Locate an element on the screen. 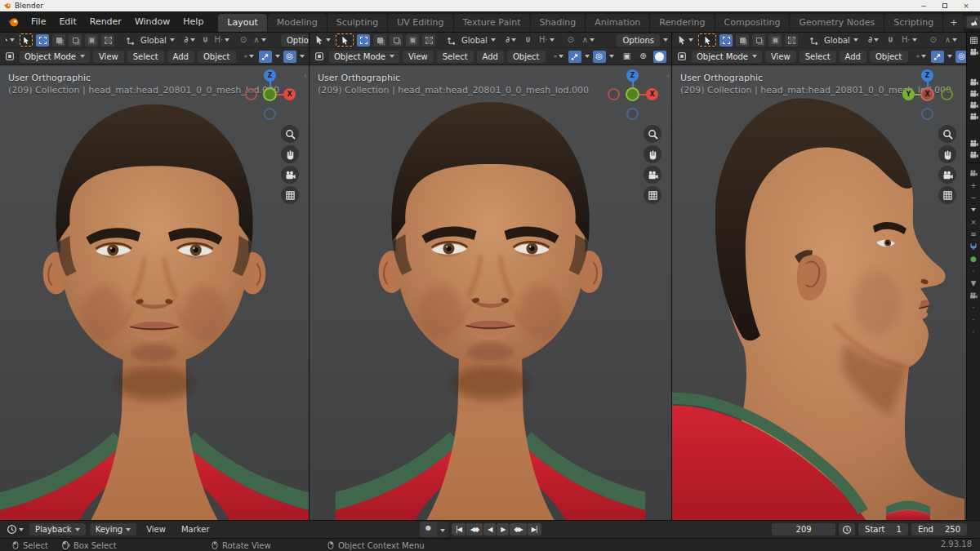 This screenshot has width=980, height=551. play-reverse-button: ◀ is located at coordinates (490, 529).